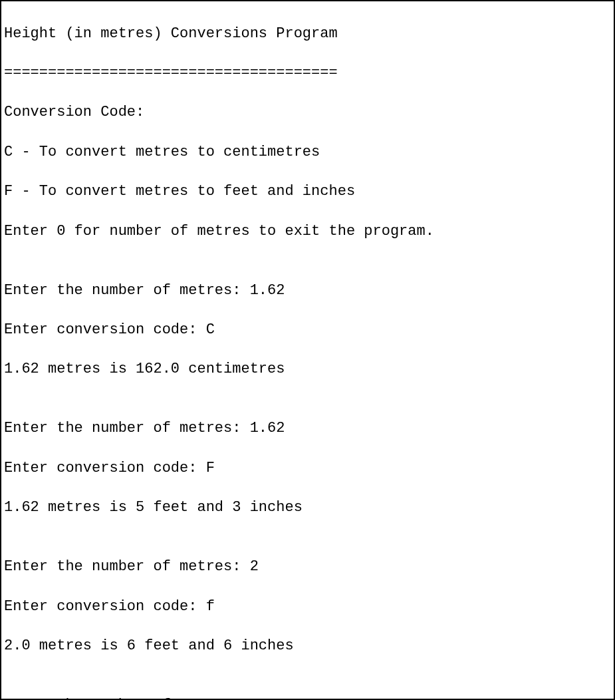  What do you see at coordinates (307, 330) in the screenshot?
I see `output-line: Enter conversion code: C` at bounding box center [307, 330].